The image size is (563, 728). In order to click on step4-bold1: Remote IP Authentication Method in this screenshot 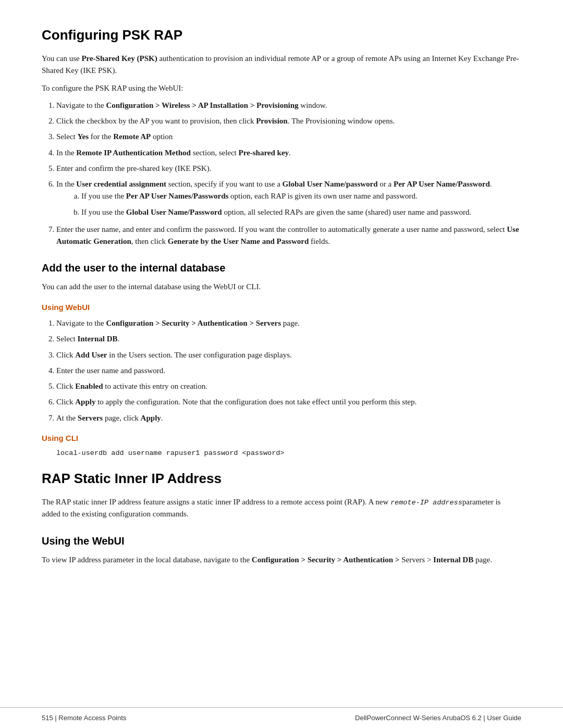, I will do `click(133, 153)`.